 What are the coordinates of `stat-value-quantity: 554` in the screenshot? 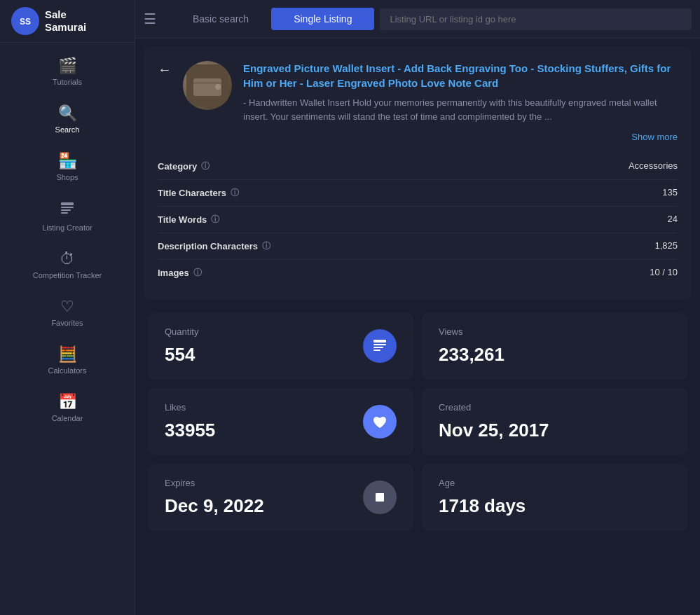 It's located at (280, 354).